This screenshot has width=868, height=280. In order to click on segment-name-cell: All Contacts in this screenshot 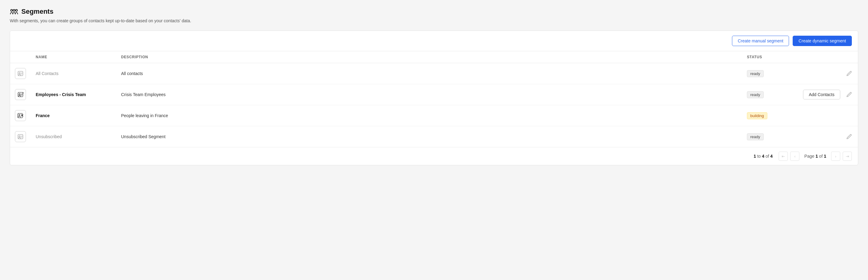, I will do `click(73, 73)`.